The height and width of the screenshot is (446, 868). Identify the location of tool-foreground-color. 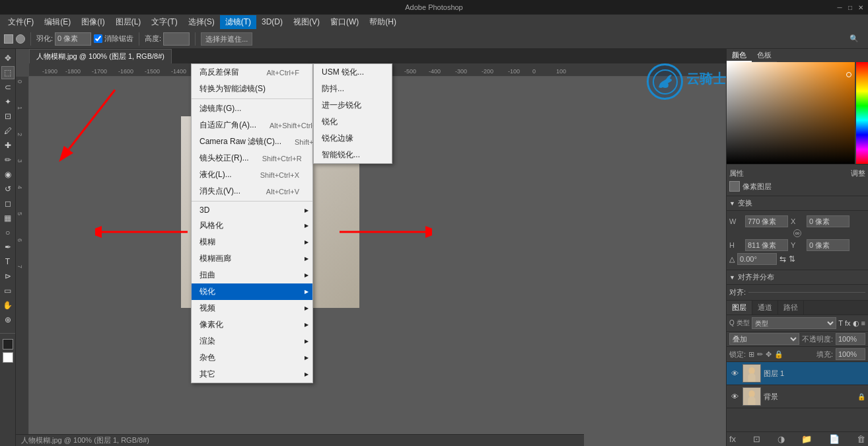
(8, 344).